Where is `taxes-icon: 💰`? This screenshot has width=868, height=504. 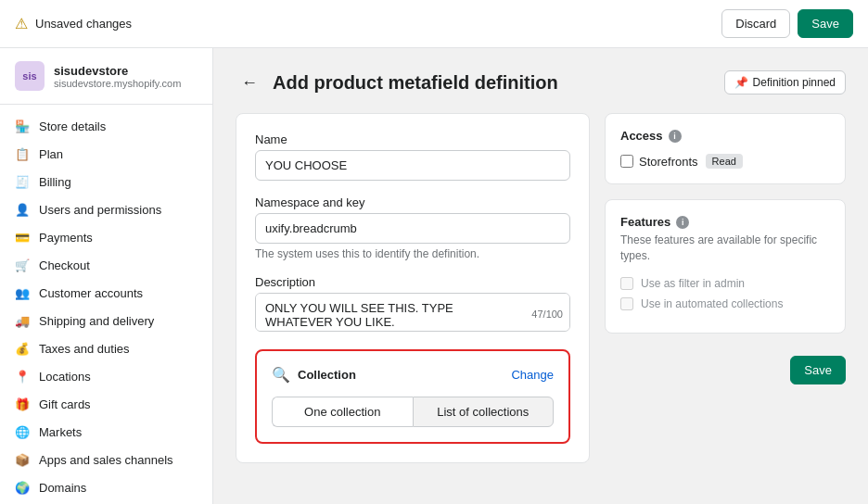 taxes-icon: 💰 is located at coordinates (22, 348).